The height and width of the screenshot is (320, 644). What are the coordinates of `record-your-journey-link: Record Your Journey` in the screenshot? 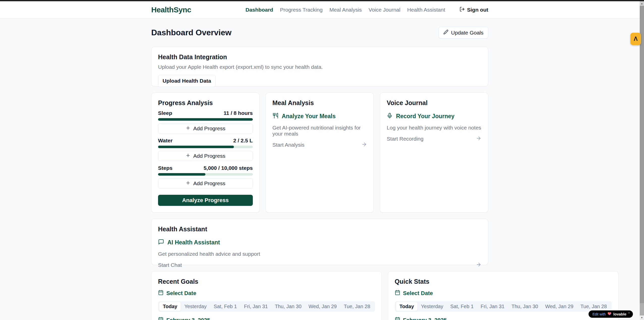 It's located at (434, 116).